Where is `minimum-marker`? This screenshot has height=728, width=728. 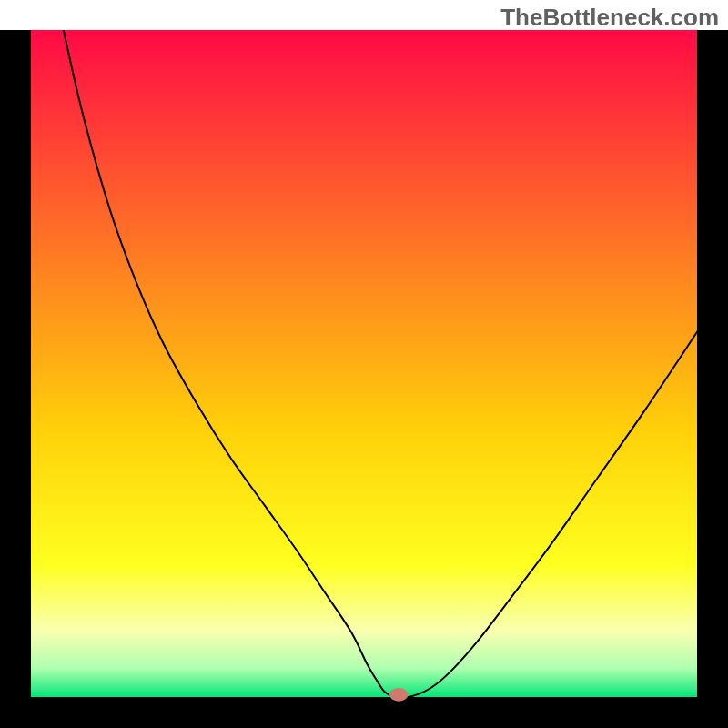 minimum-marker is located at coordinates (399, 695).